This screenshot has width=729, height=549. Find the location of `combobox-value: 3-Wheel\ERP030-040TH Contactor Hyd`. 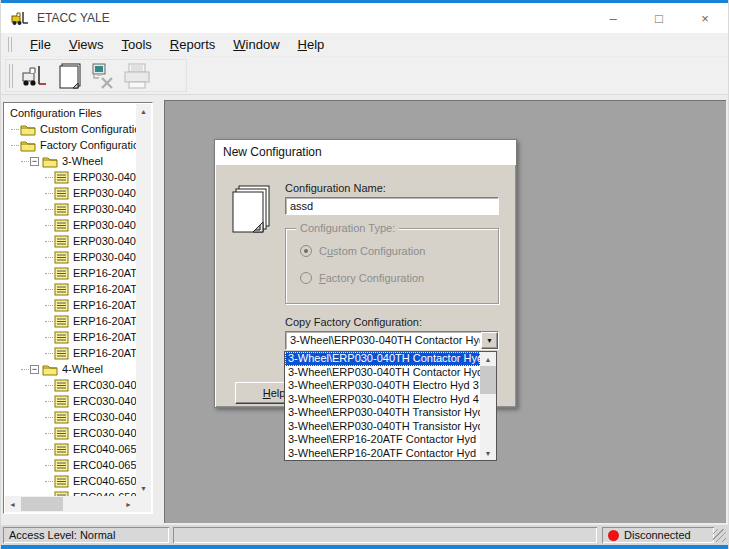

combobox-value: 3-Wheel\ERP030-040TH Contactor Hyd is located at coordinates (385, 340).